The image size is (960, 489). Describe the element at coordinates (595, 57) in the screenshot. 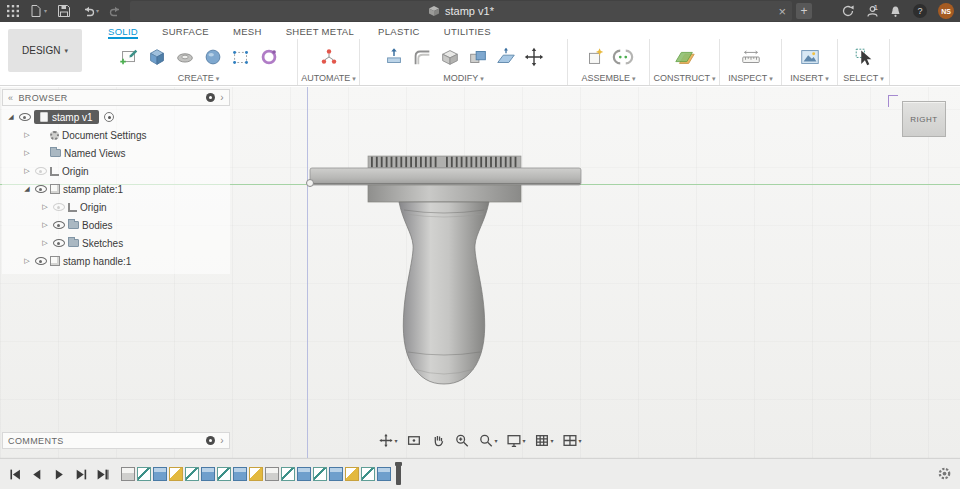

I see `new-component-button` at that location.